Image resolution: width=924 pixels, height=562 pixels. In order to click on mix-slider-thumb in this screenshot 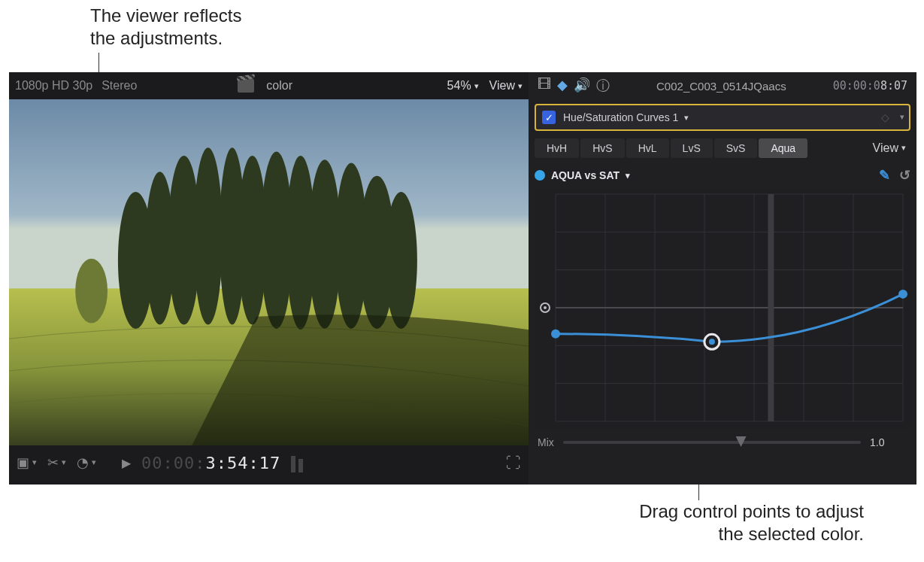, I will do `click(741, 442)`.